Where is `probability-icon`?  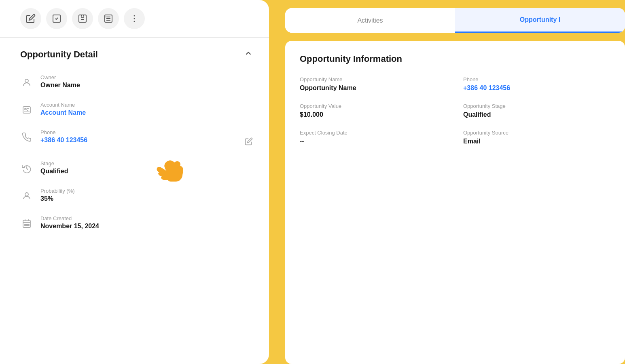
probability-icon is located at coordinates (27, 196).